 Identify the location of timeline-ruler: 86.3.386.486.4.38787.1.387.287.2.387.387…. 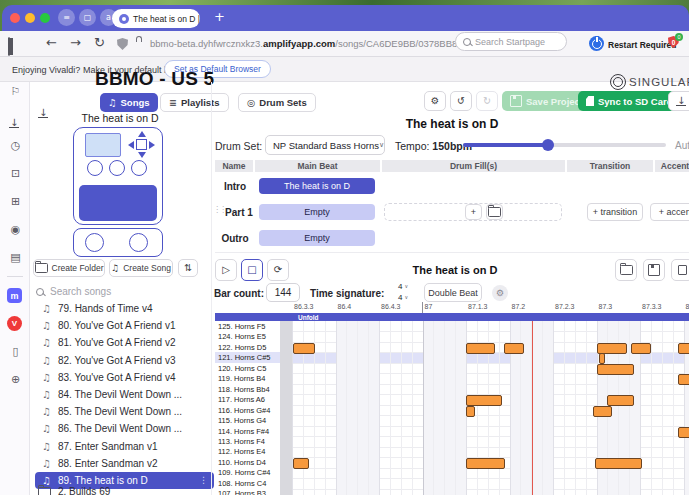
(452, 308).